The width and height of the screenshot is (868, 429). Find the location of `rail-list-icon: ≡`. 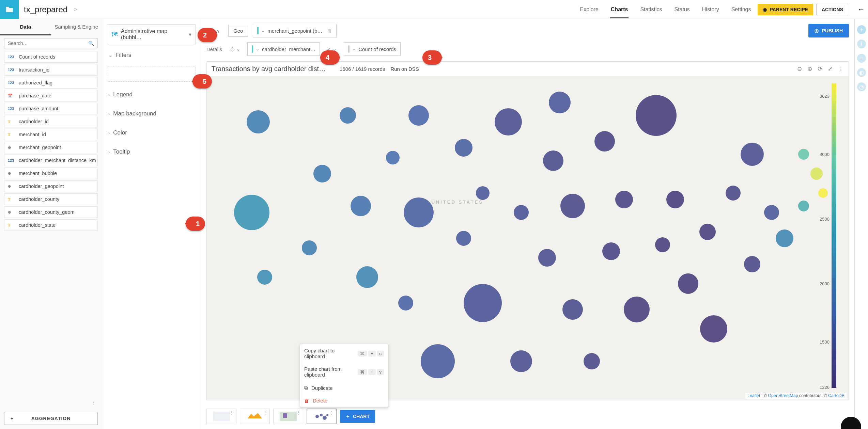

rail-list-icon: ≡ is located at coordinates (862, 58).